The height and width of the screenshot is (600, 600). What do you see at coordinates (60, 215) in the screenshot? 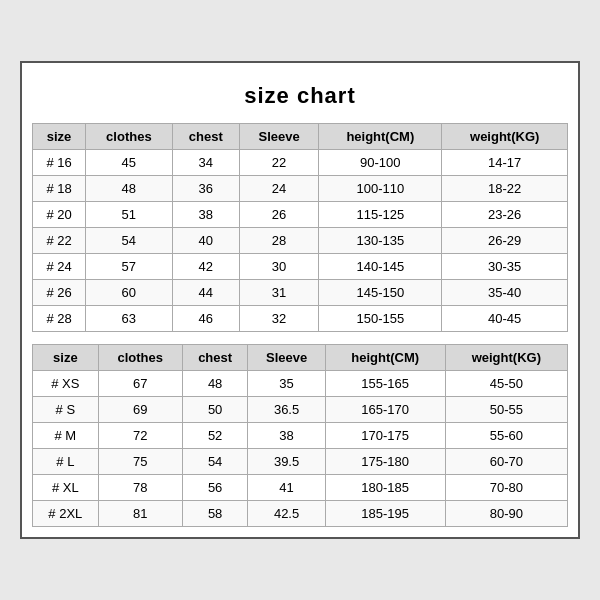
I see `table-cell: # 20` at bounding box center [60, 215].